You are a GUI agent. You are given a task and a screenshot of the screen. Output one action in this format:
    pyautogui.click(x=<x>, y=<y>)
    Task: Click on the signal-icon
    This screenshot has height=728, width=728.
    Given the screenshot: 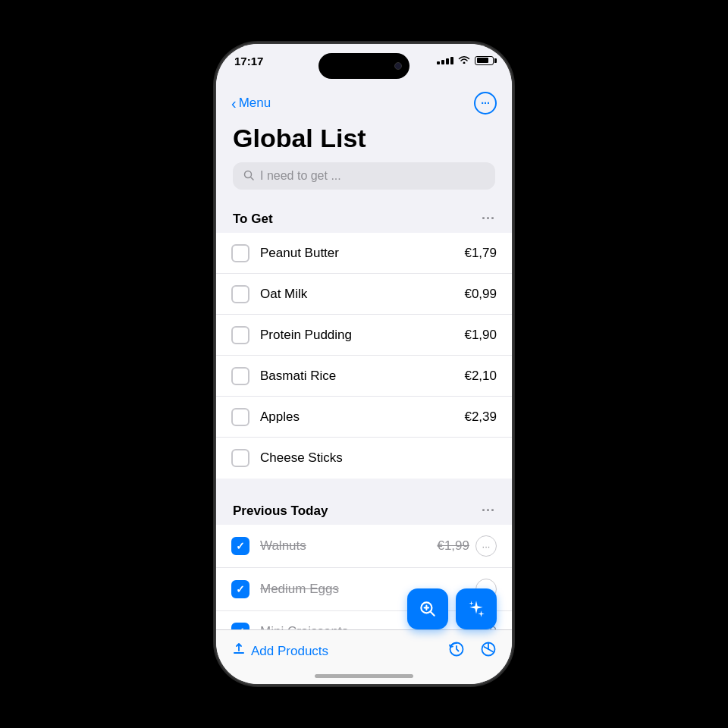 What is the action you would take?
    pyautogui.click(x=445, y=61)
    